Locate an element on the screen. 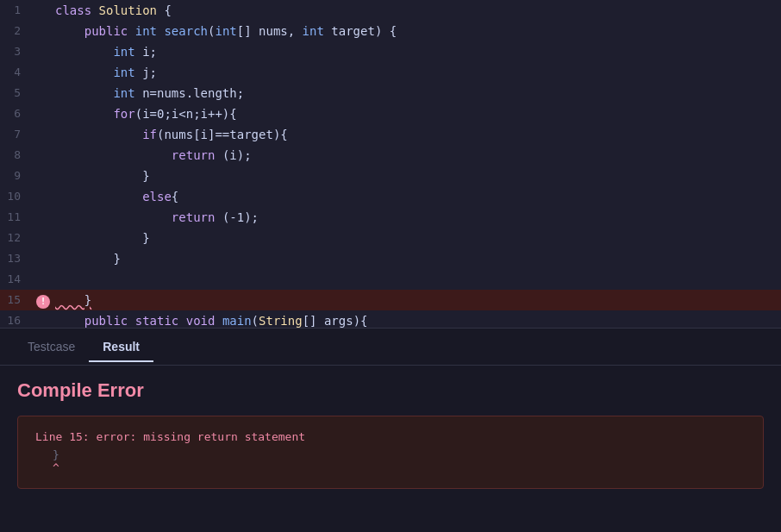 This screenshot has width=781, height=532. line-number-8: 8 is located at coordinates (17, 155).